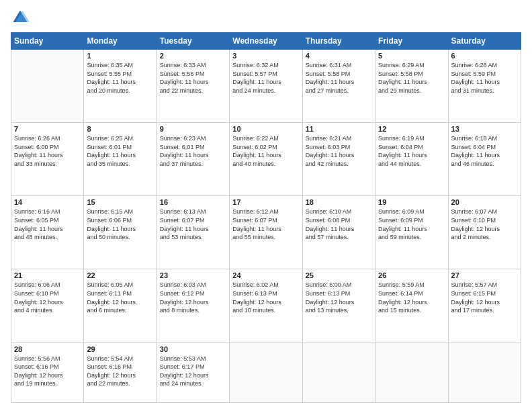 The width and height of the screenshot is (532, 411). What do you see at coordinates (411, 224) in the screenshot?
I see `cell-details: Sunrise: 6:09 AM Sunset: 6:09 PM Dayligh…` at bounding box center [411, 224].